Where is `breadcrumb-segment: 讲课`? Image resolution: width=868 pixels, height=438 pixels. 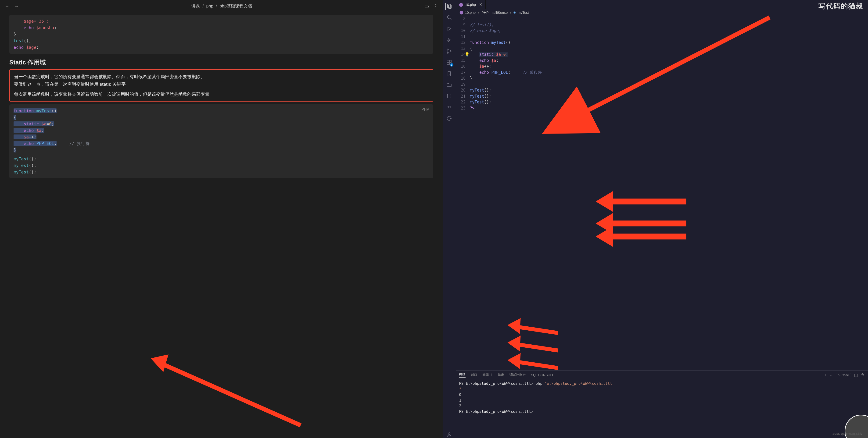
breadcrumb-segment: 讲课 is located at coordinates (195, 6).